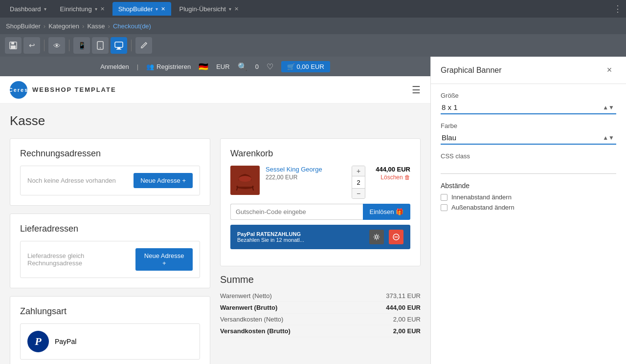 Image resolution: width=626 pixels, height=364 pixels. I want to click on css-class-input, so click(528, 168).